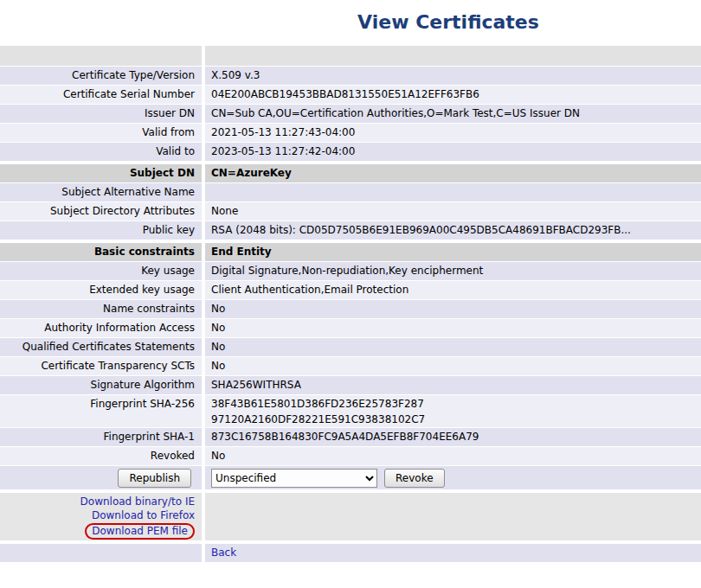 The image size is (701, 588). Describe the element at coordinates (350, 211) in the screenshot. I see `row-subject-dir-attrs: Subject Directory Attributes None` at that location.